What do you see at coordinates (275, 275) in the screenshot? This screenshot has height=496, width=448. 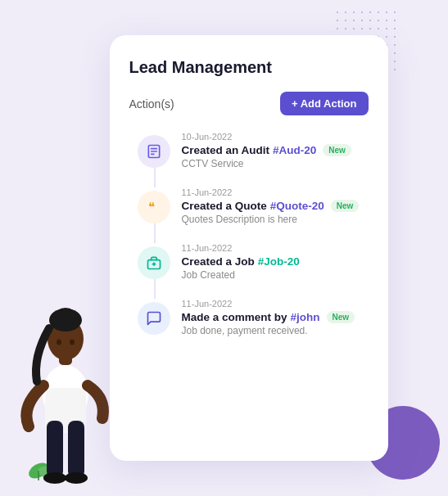 I see `job-description: Job Created` at bounding box center [275, 275].